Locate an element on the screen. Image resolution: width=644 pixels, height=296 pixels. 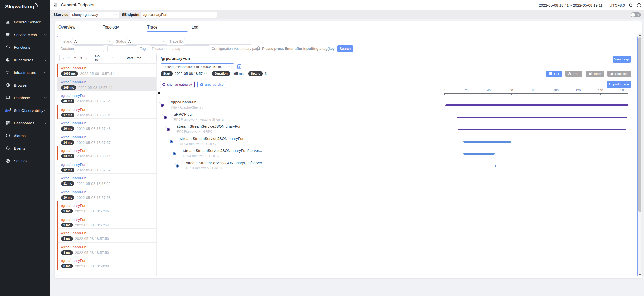
trace-list-item: /grpc/unaryFun165 ms2022-05-08 18:57:44 is located at coordinates (107, 84).